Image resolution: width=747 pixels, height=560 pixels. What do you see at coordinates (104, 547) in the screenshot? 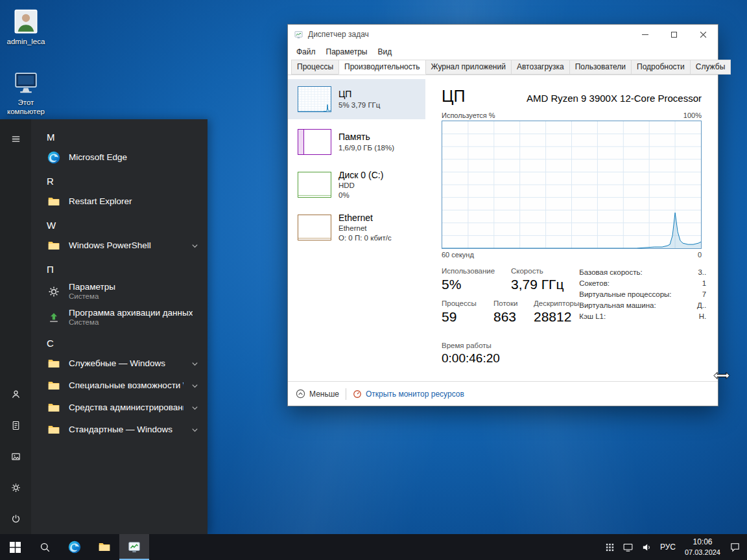
I see `taskbar-file-explorer-button` at bounding box center [104, 547].